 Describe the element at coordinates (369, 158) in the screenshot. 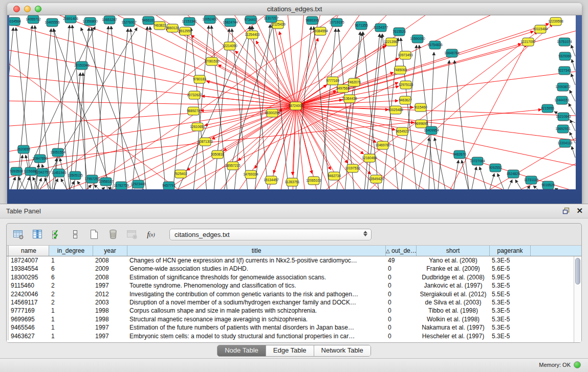

I see `graph-node: 12160469` at that location.